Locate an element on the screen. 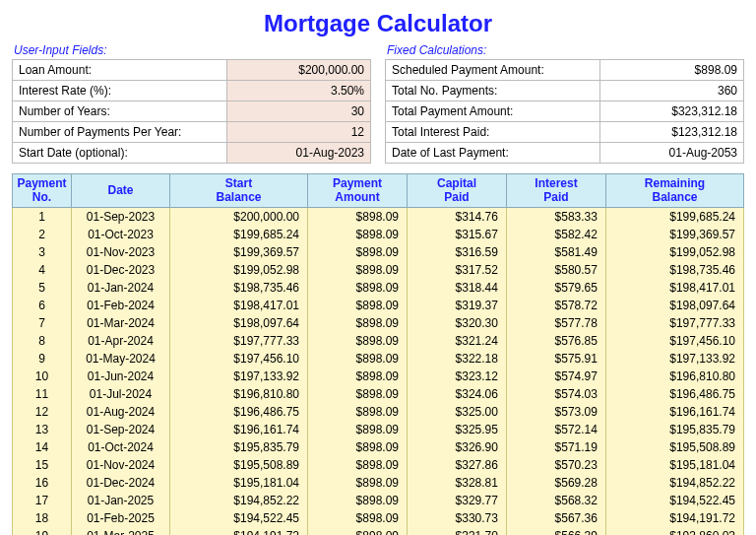  cell-remaining-balance: $199,685.24 is located at coordinates (674, 217).